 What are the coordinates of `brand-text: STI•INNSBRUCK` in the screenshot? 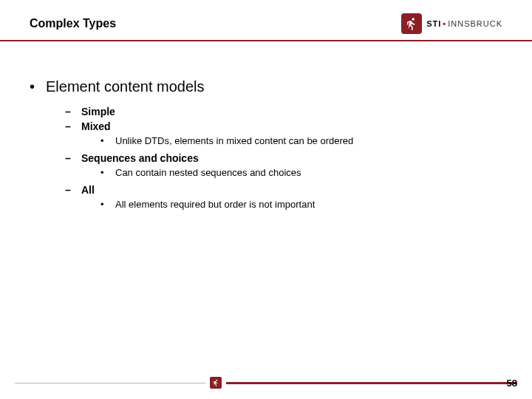 It's located at (464, 24).